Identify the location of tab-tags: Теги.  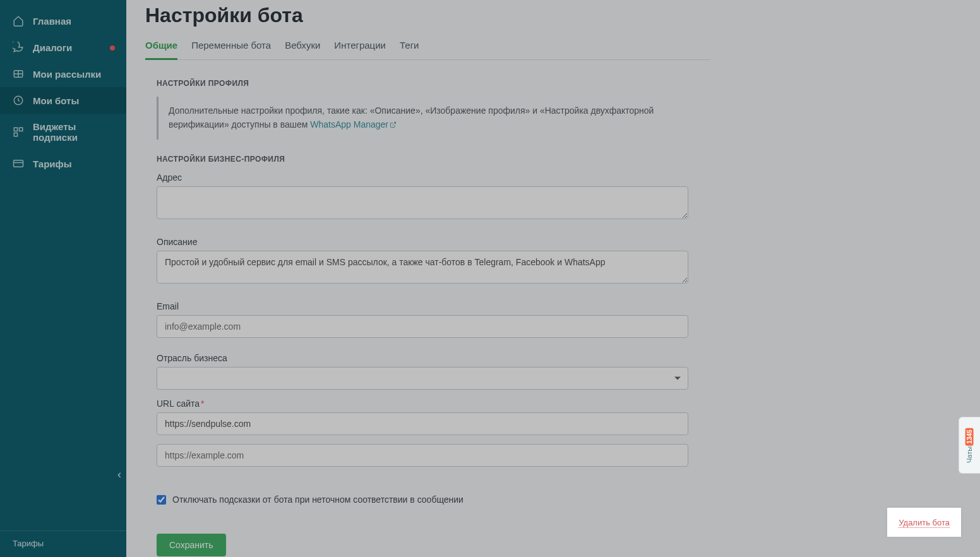
(409, 47).